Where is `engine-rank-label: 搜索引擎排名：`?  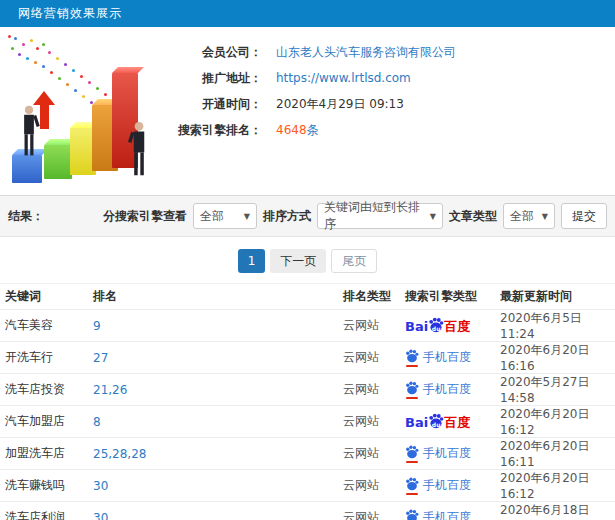
engine-rank-label: 搜索引擎排名： is located at coordinates (217, 130).